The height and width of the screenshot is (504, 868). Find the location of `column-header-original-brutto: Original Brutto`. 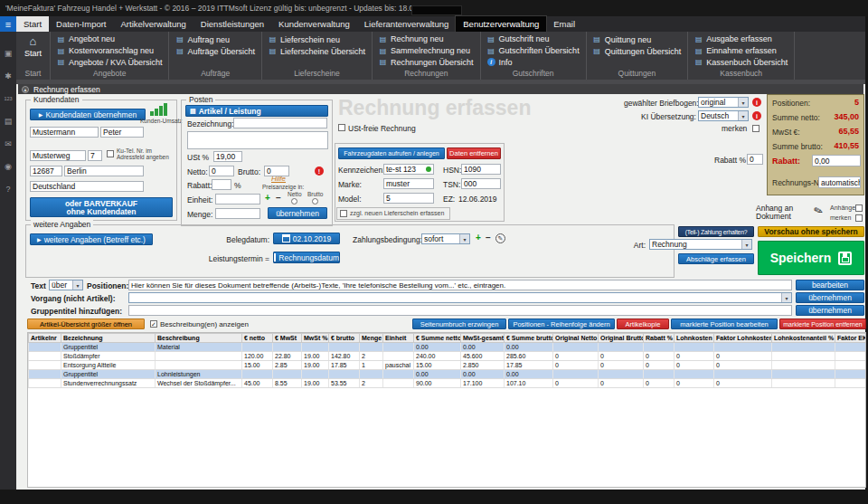

column-header-original-brutto: Original Brutto is located at coordinates (621, 338).